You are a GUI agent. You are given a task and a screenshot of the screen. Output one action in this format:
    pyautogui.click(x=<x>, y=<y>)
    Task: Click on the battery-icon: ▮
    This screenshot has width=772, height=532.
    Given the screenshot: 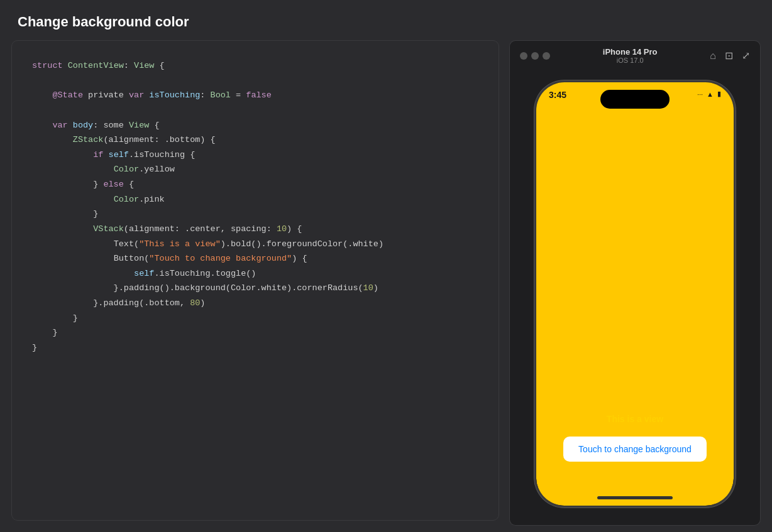 What is the action you would take?
    pyautogui.click(x=719, y=94)
    